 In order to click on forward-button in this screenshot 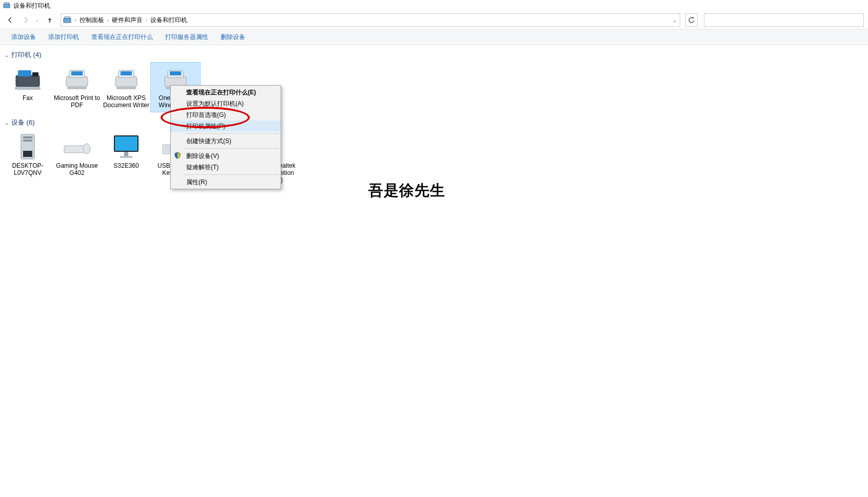, I will do `click(26, 20)`.